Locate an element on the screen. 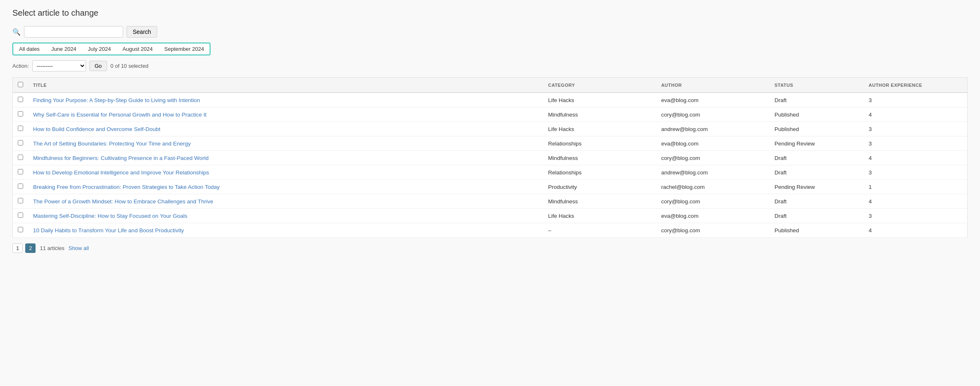 This screenshot has height=386, width=980. article-link-7: The Power of a Growth Mindset: How to Em… is located at coordinates (123, 202).